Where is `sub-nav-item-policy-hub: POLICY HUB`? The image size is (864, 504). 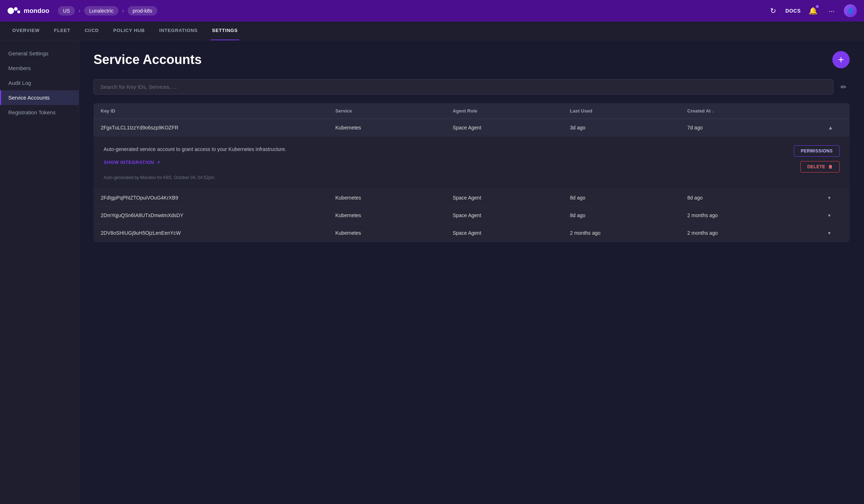 sub-nav-item-policy-hub: POLICY HUB is located at coordinates (129, 31).